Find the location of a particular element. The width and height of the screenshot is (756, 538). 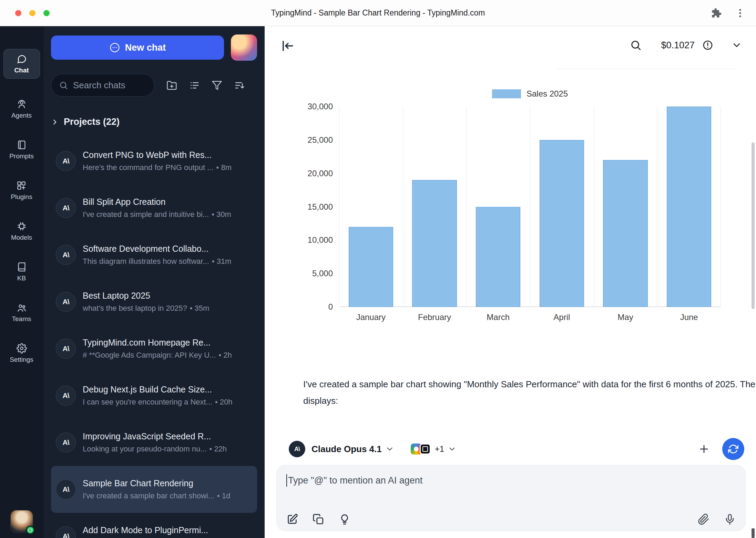

scrollbar-bottom is located at coordinates (753, 533).